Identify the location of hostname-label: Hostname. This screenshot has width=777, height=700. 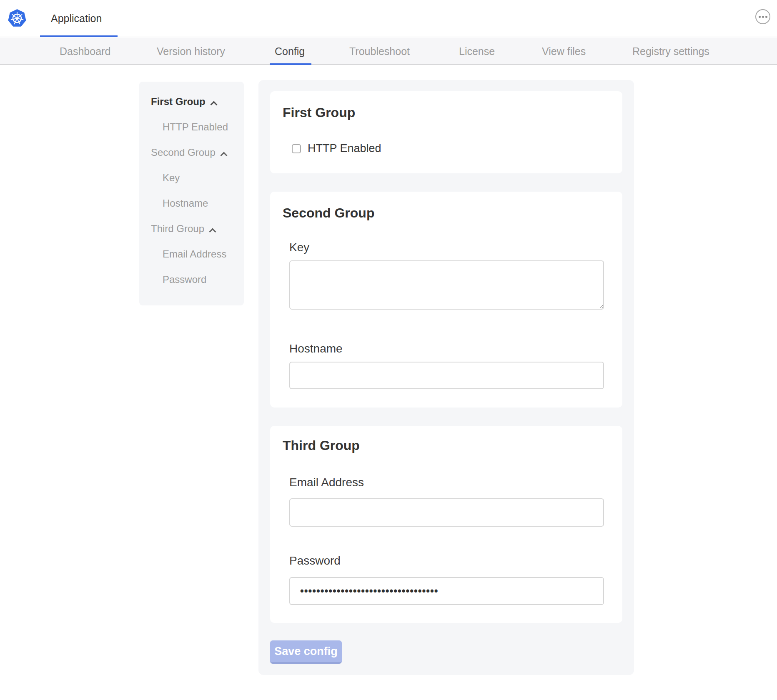
(449, 349).